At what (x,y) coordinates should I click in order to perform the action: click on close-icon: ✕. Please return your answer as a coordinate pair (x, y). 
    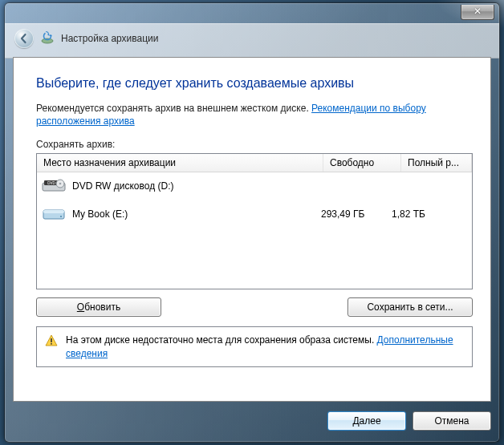
    Looking at the image, I should click on (478, 11).